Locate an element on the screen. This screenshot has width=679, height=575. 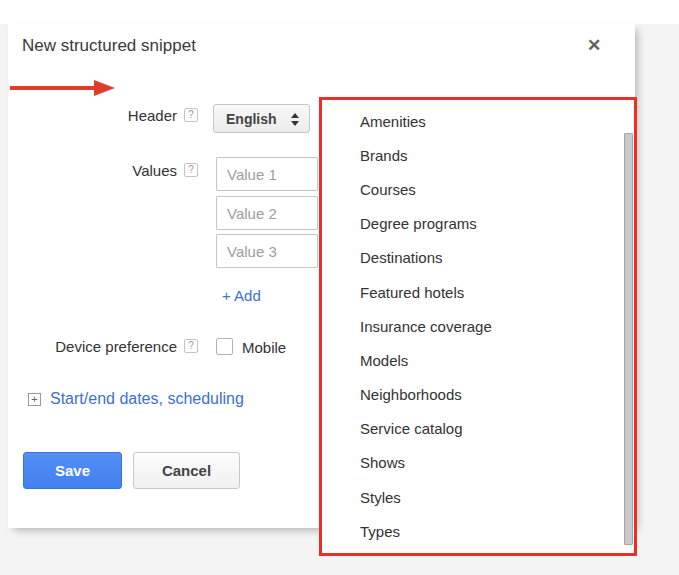
list-item: Brands is located at coordinates (478, 155).